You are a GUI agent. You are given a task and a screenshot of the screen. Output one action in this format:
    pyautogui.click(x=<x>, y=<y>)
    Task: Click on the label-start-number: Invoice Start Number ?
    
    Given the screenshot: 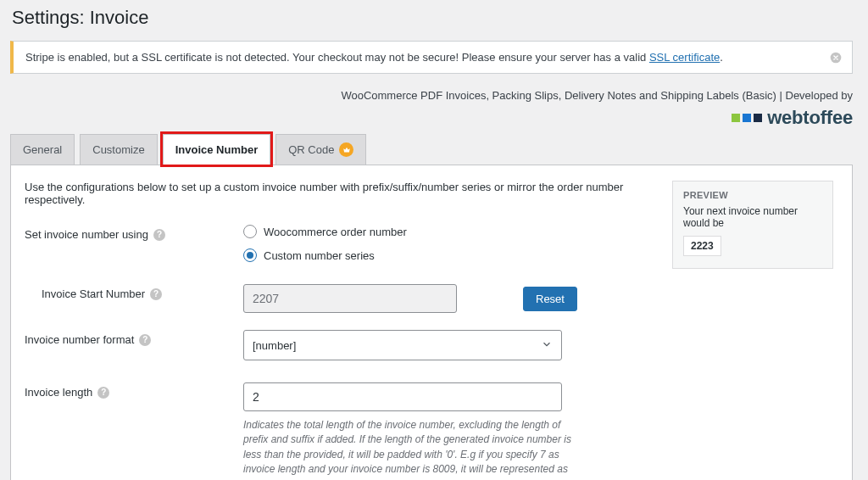 What is the action you would take?
    pyautogui.click(x=134, y=292)
    